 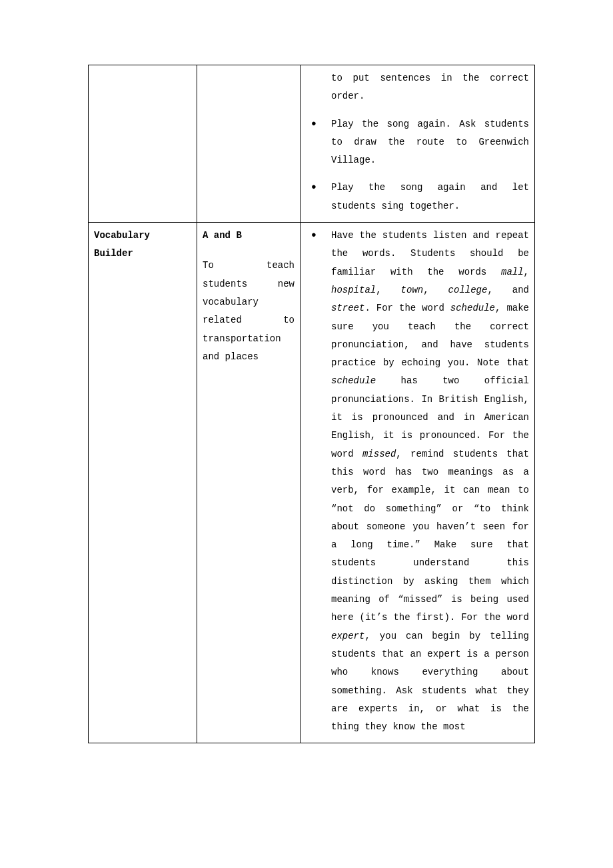 What do you see at coordinates (417, 143) in the screenshot?
I see `list-item: Play the song again. Ask students to dra…` at bounding box center [417, 143].